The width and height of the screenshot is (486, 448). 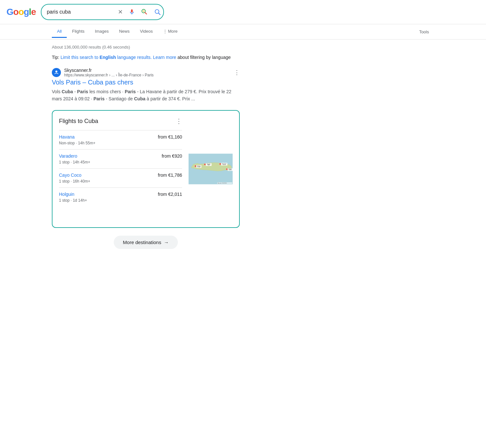 What do you see at coordinates (73, 200) in the screenshot?
I see `flight-details-holguin: 1 stop · 1d 14h+` at bounding box center [73, 200].